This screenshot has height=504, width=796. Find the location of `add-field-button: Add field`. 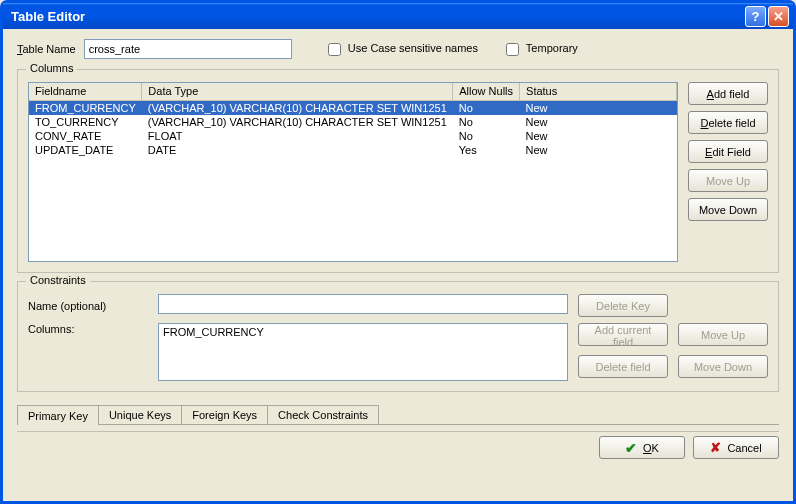

add-field-button: Add field is located at coordinates (728, 94).